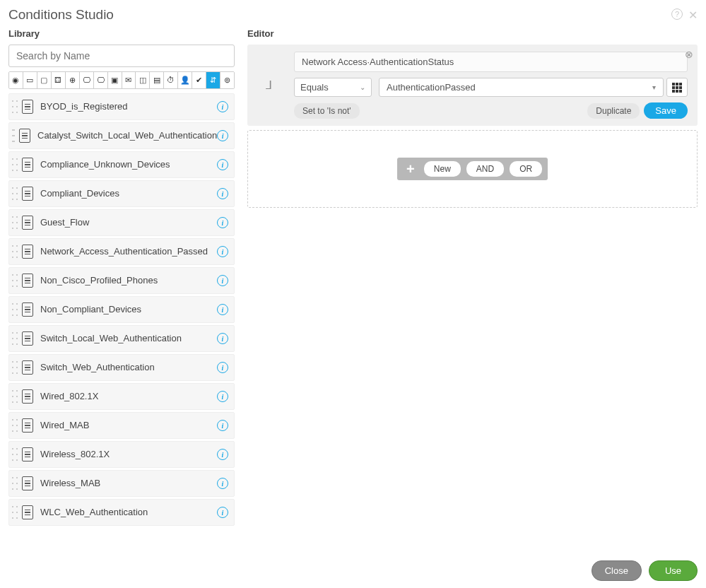 The width and height of the screenshot is (706, 588). What do you see at coordinates (122, 194) in the screenshot?
I see `library-item: Compliant_Devicesi` at bounding box center [122, 194].